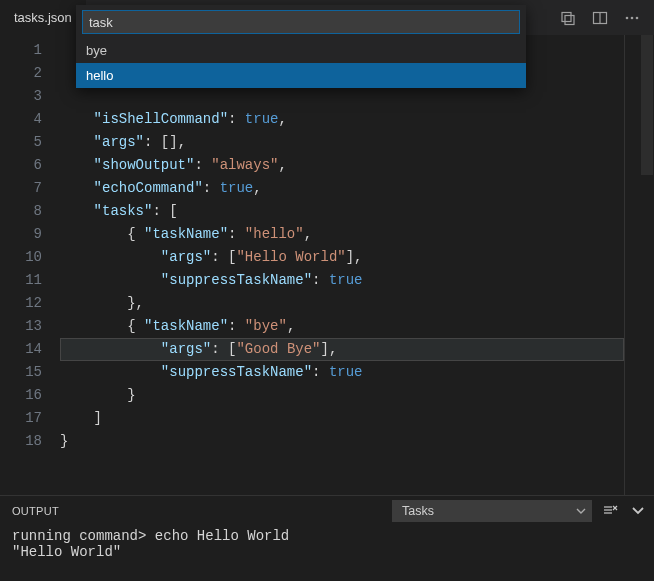  What do you see at coordinates (327, 511) in the screenshot?
I see `panel-header: OUTPUT Tasks` at bounding box center [327, 511].